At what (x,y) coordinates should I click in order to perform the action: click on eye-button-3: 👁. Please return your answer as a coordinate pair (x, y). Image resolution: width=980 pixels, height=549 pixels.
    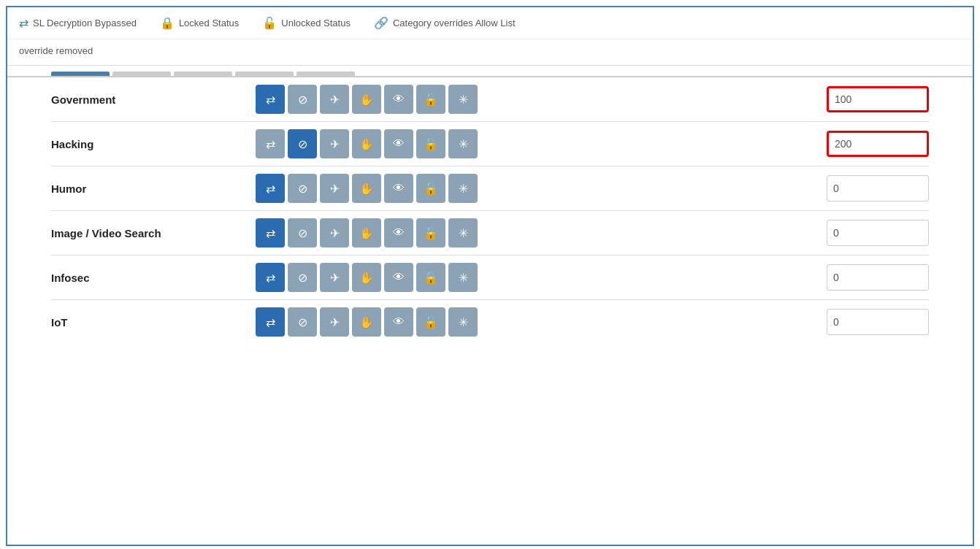
    Looking at the image, I should click on (399, 233).